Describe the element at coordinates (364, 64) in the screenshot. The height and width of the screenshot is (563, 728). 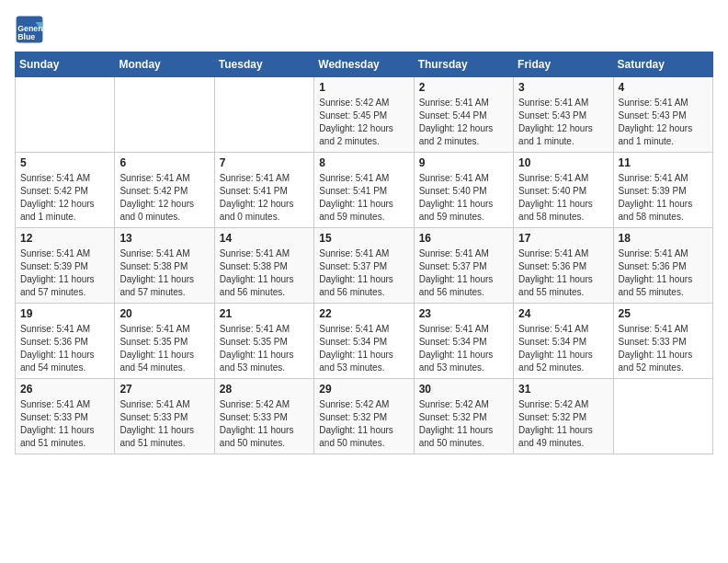
I see `calendar-header-row: SundayMondayTuesdayWednesdayThursdayFrid…` at that location.